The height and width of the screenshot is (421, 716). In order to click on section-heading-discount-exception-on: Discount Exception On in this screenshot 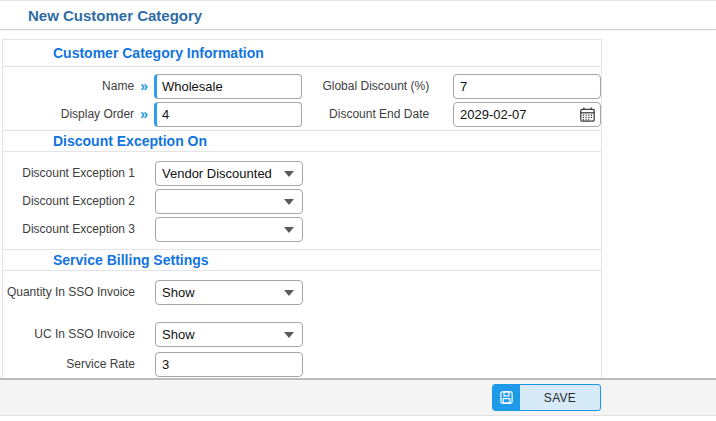, I will do `click(302, 141)`.